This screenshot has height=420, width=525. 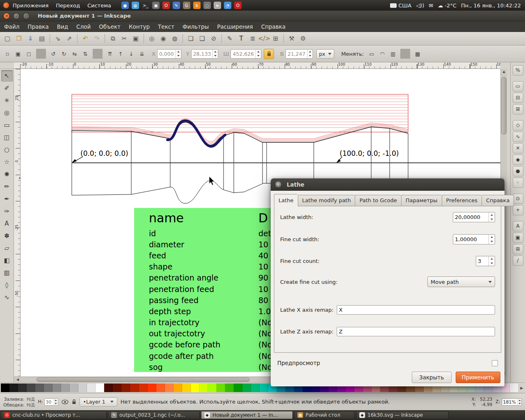 I want to click on toolbar-button: ⧉, so click(x=113, y=39).